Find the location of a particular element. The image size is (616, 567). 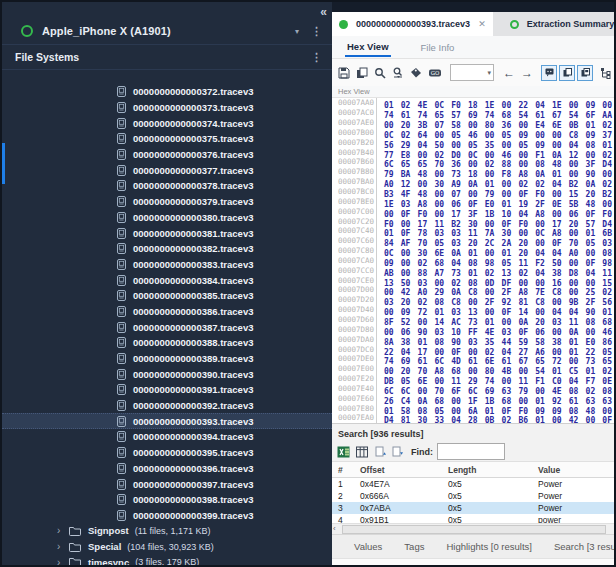

bottom-tab-search: Search [3 results] is located at coordinates (585, 546).